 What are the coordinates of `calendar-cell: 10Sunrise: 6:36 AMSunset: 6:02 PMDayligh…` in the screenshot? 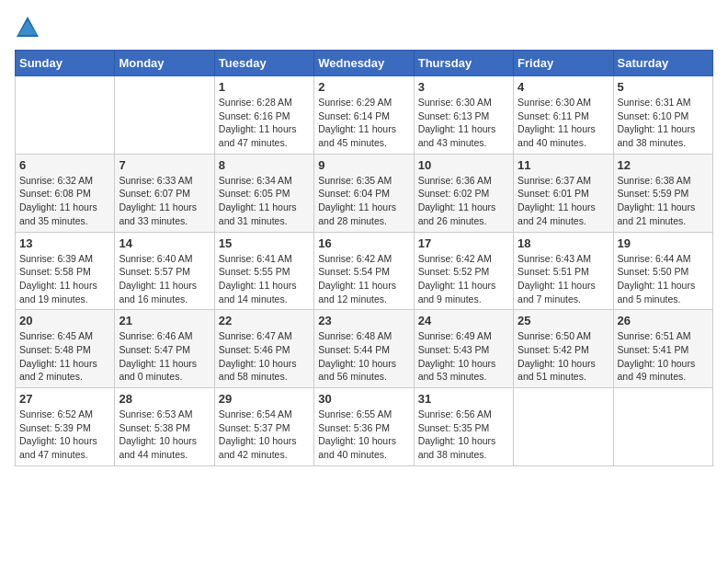 It's located at (463, 193).